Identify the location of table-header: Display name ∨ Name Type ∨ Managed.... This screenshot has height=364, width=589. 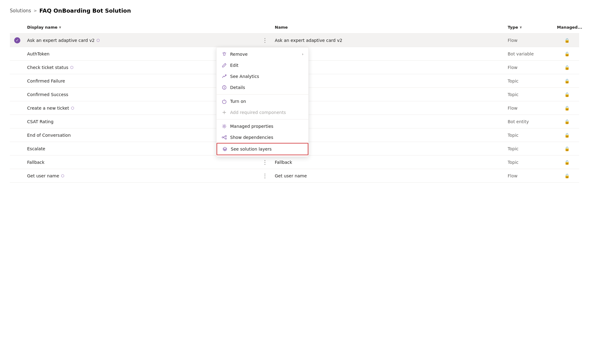
(294, 27).